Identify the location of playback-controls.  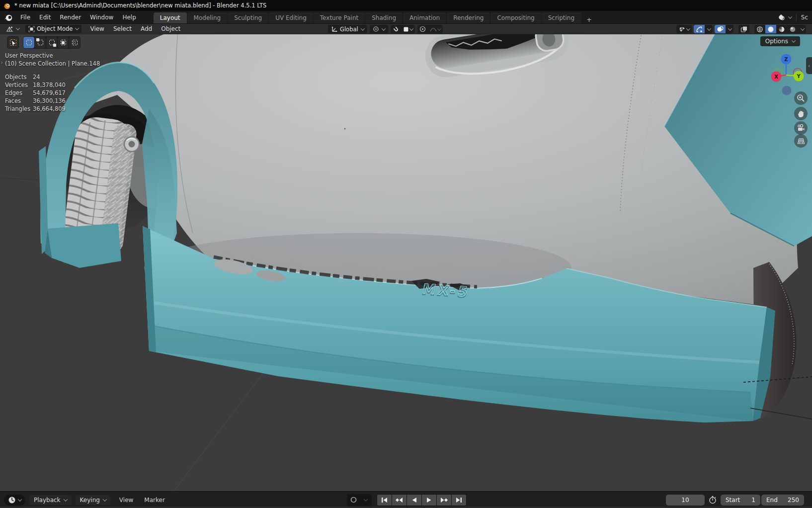
(406, 500).